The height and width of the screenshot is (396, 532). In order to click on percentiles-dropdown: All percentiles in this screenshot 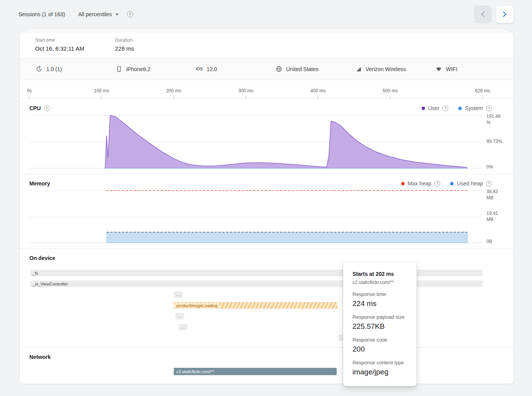, I will do `click(98, 14)`.